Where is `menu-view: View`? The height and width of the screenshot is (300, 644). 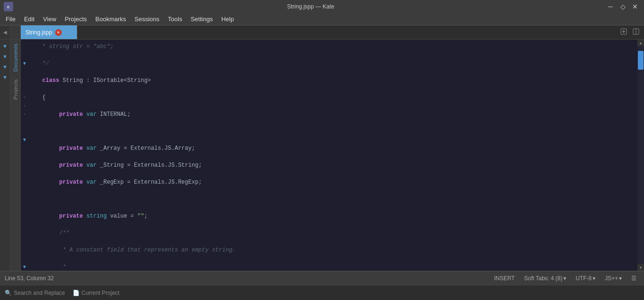 menu-view: View is located at coordinates (50, 19).